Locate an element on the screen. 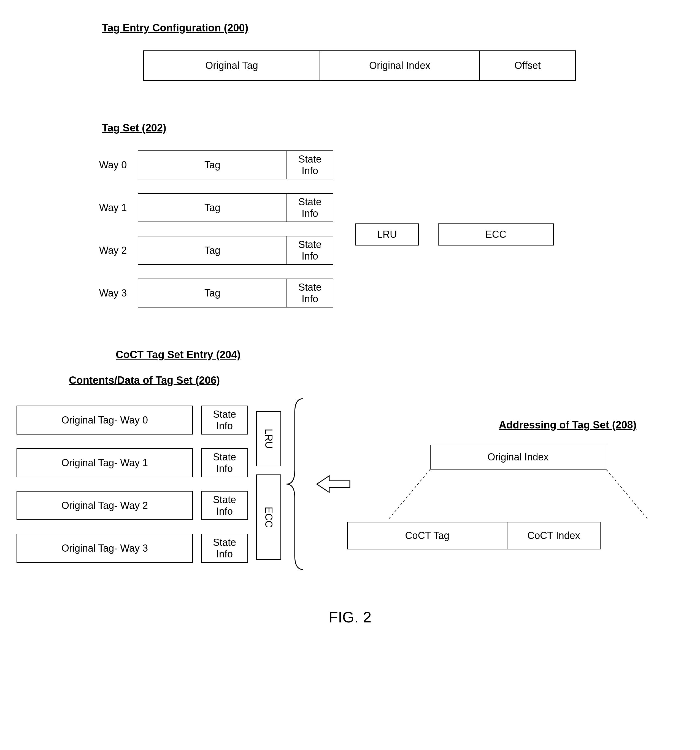 This screenshot has width=700, height=750. vertical-ecc: ECC is located at coordinates (269, 517).